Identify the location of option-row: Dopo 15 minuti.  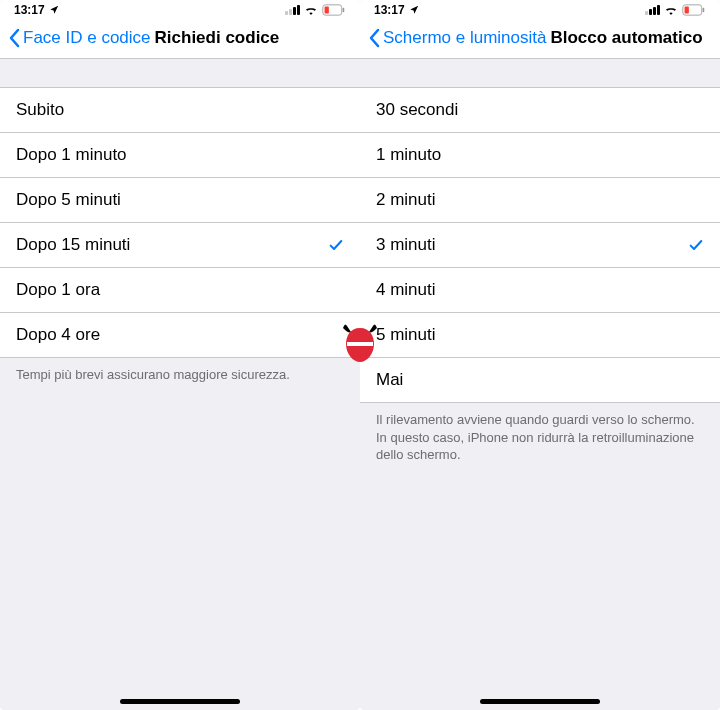
(180, 246).